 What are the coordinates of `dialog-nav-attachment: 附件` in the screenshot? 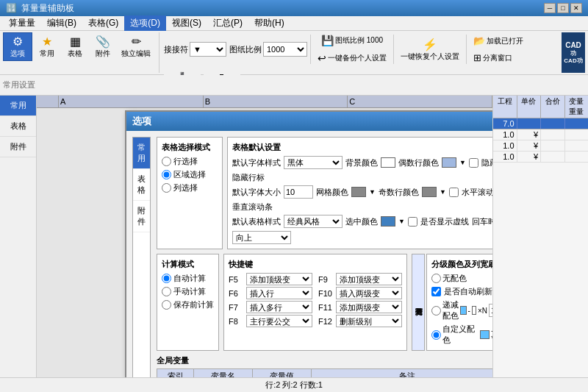 It's located at (141, 216).